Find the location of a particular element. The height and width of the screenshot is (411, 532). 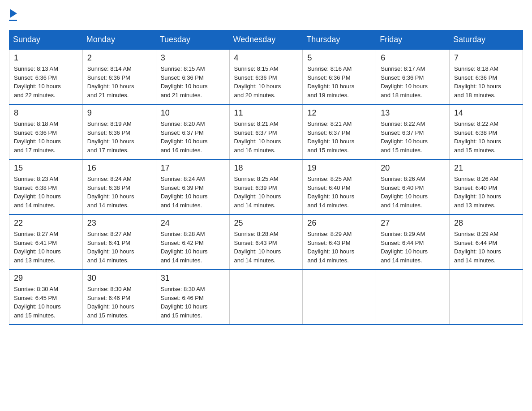

day-number: 9 is located at coordinates (119, 113).